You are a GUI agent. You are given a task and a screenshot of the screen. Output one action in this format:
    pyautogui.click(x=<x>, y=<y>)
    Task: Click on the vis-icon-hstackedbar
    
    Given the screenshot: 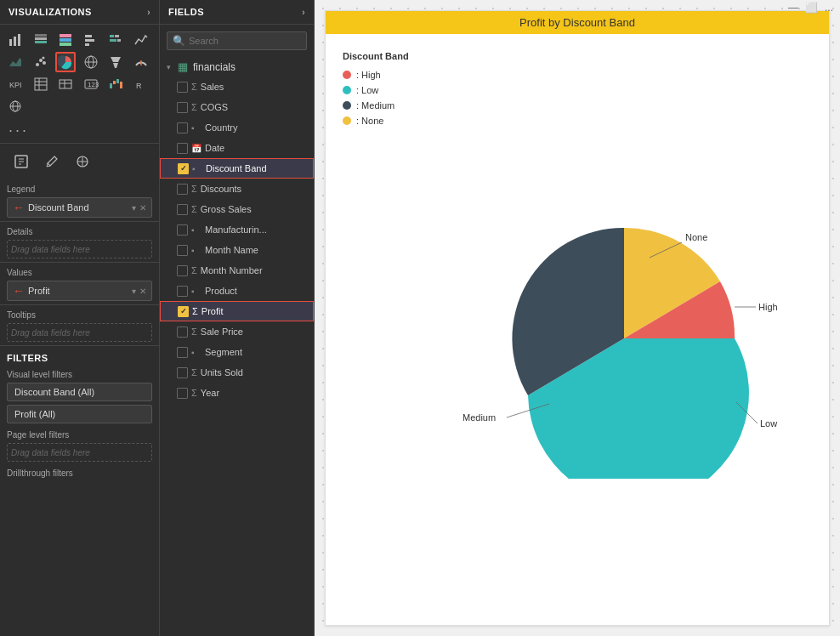 What is the action you would take?
    pyautogui.click(x=116, y=40)
    